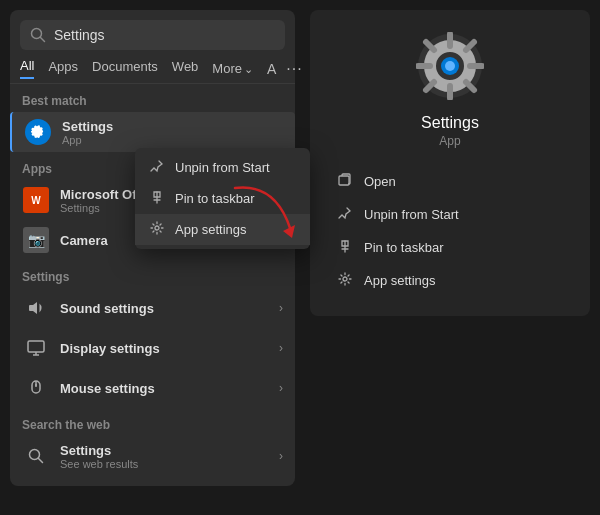 The height and width of the screenshot is (515, 600). What do you see at coordinates (36, 348) in the screenshot?
I see `display-icon` at bounding box center [36, 348].